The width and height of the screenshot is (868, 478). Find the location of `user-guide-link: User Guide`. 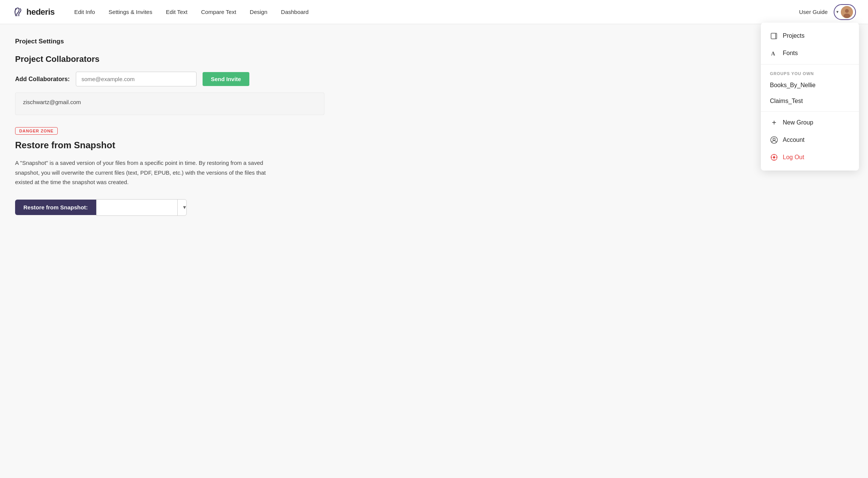

user-guide-link: User Guide is located at coordinates (813, 12).